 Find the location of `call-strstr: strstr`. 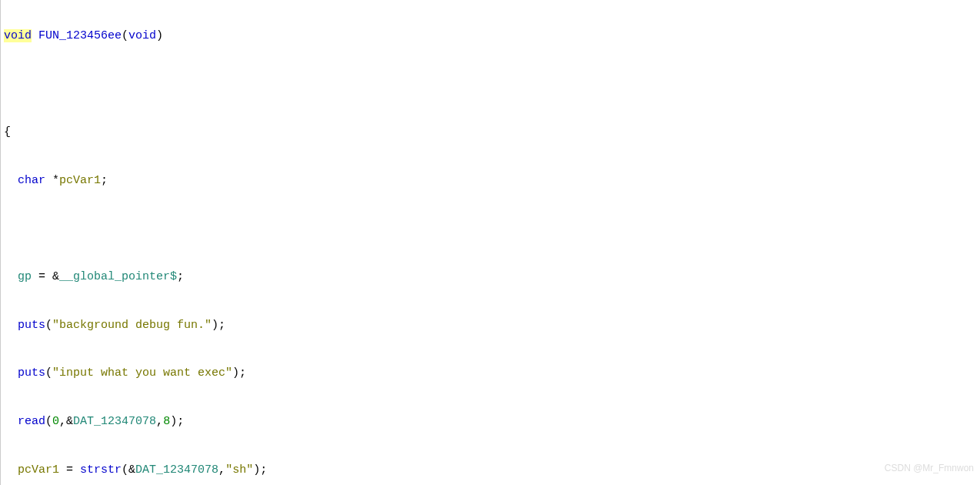

call-strstr: strstr is located at coordinates (101, 470).